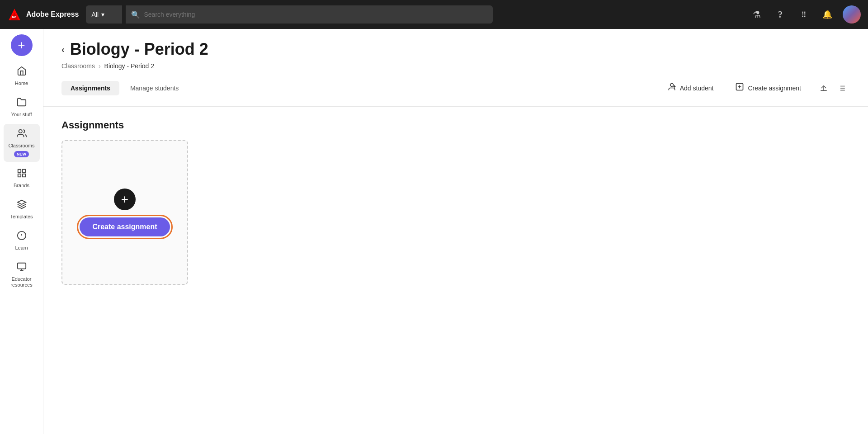  What do you see at coordinates (434, 14) in the screenshot?
I see `navbar: Ae Adobe Express All ▾ 🔍 ⚗ ? ⠿` at bounding box center [434, 14].